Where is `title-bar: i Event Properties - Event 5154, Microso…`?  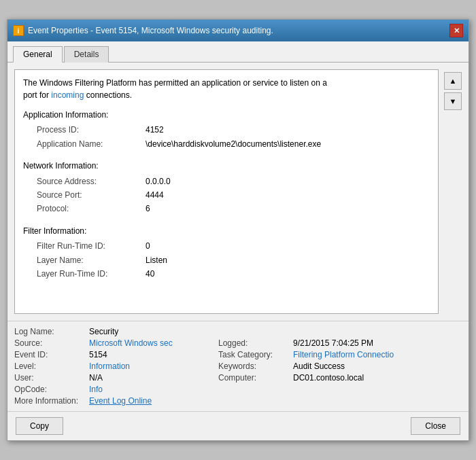
title-bar: i Event Properties - Event 5154, Microso… is located at coordinates (238, 31).